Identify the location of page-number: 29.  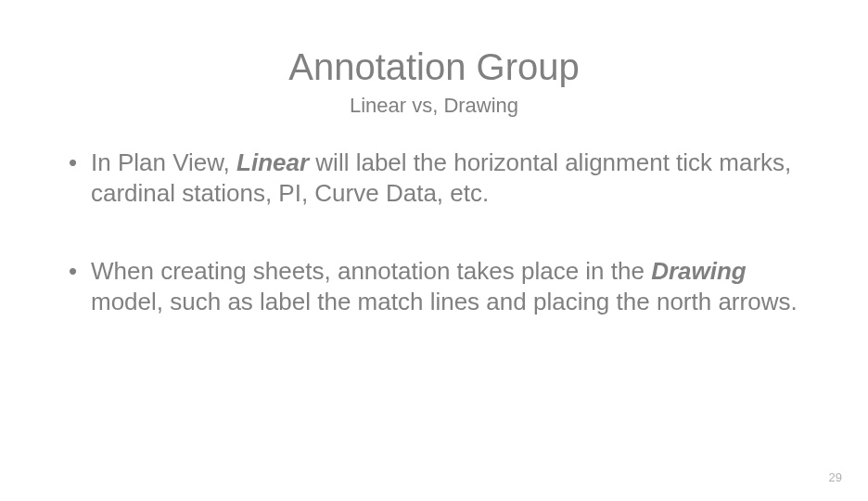
(836, 477).